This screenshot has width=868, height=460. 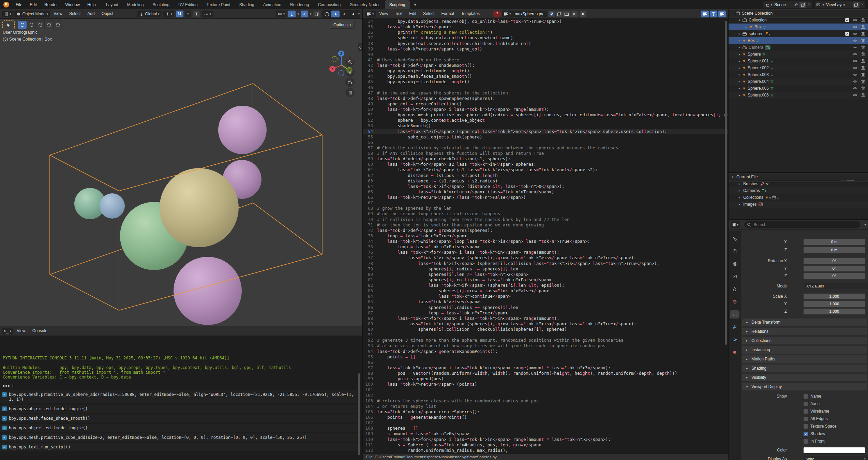 I want to click on code-line-35: 35 lass="tok-k">else</span>:, so click(x=545, y=27).